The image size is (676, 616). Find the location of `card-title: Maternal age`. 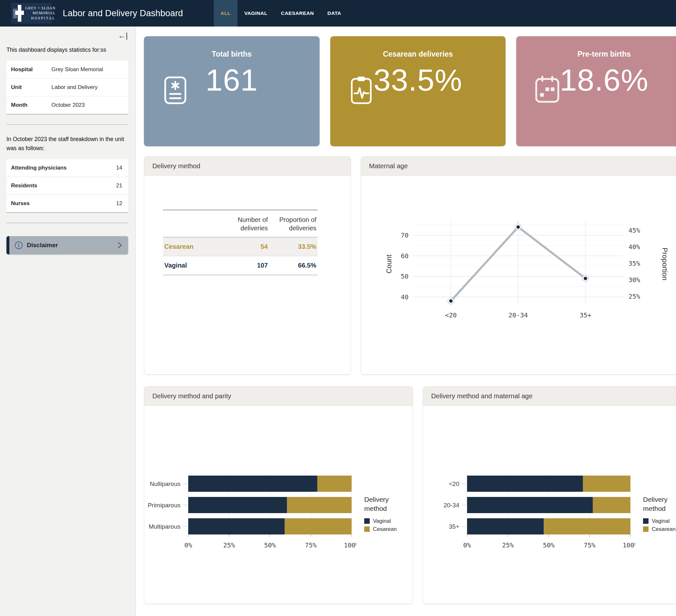

card-title: Maternal age is located at coordinates (518, 166).